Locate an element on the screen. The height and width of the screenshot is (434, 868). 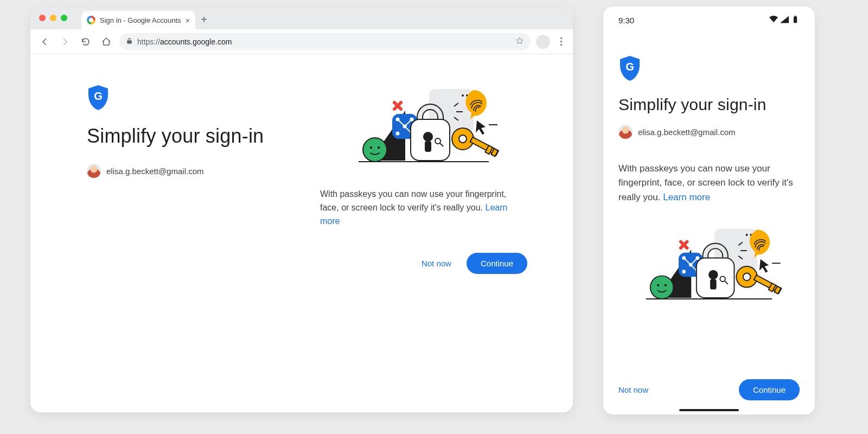
new-tab-button: + is located at coordinates (204, 22).